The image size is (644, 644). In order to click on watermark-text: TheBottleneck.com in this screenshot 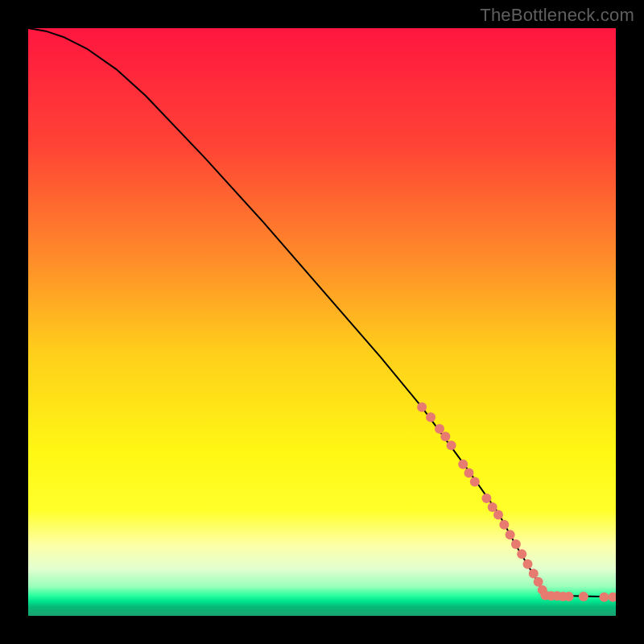, I will do `click(557, 15)`.